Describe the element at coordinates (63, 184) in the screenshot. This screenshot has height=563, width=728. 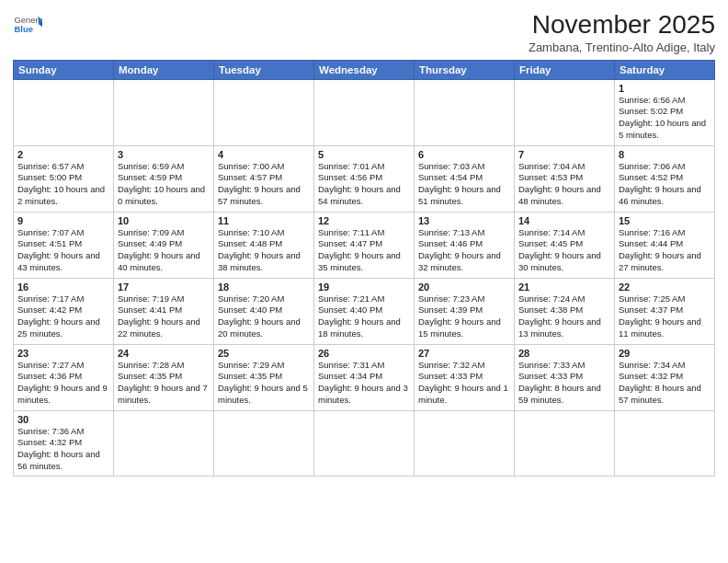
I see `cell-info: Sunrise: 6:57 AM Sunset: 5:00 PM Dayligh…` at that location.